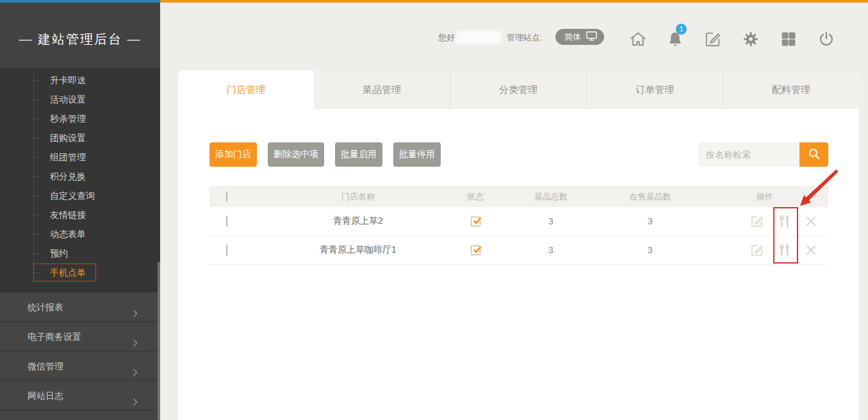  Describe the element at coordinates (592, 37) in the screenshot. I see `monitor-icon` at that location.